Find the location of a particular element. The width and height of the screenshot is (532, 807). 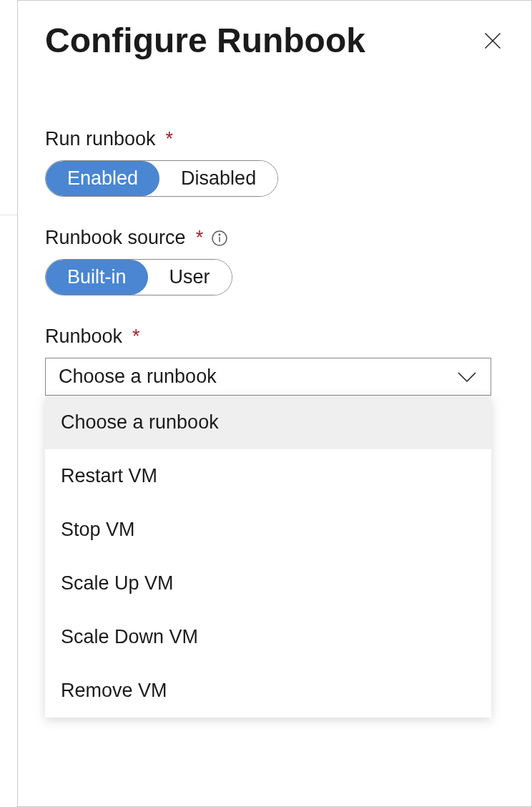

runbook-source-label: Runbook source is located at coordinates (116, 238).